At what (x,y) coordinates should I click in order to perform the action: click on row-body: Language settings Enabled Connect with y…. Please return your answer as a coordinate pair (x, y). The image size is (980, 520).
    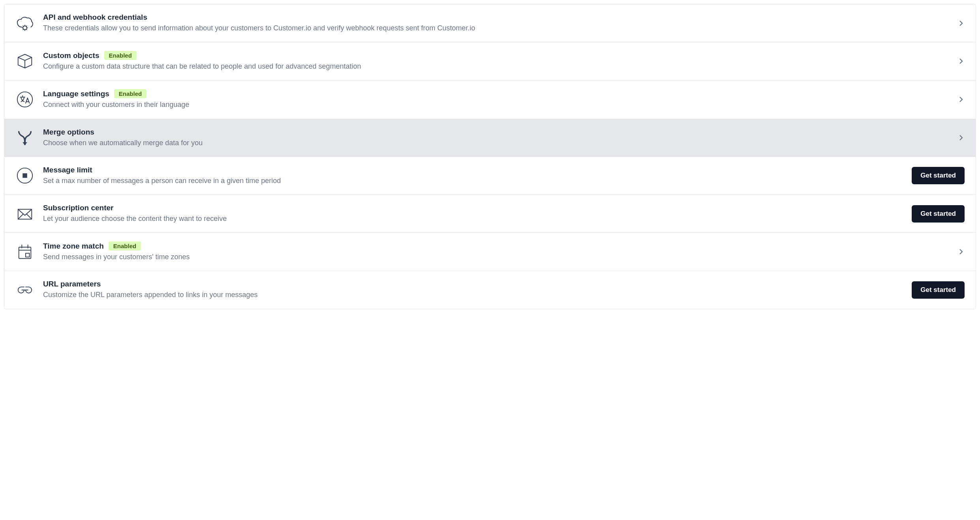
    Looking at the image, I should click on (496, 99).